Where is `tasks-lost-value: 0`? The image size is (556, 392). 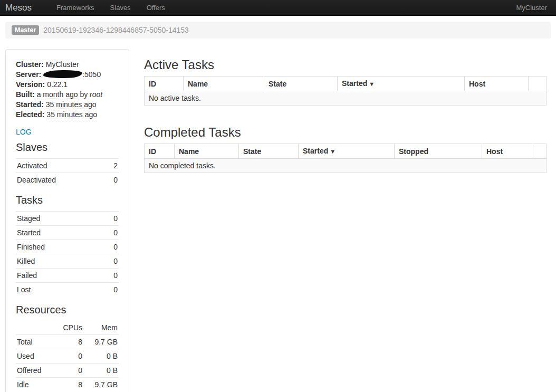 tasks-lost-value: 0 is located at coordinates (110, 290).